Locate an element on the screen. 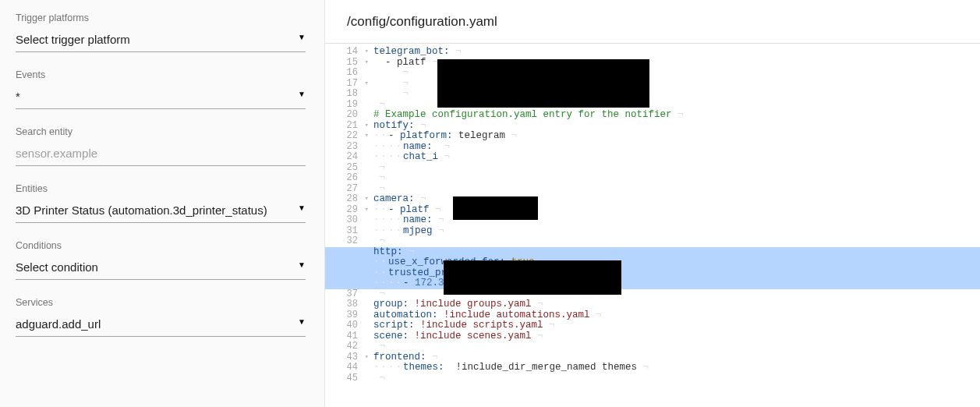 The width and height of the screenshot is (980, 407). line-number: 16 is located at coordinates (343, 73).